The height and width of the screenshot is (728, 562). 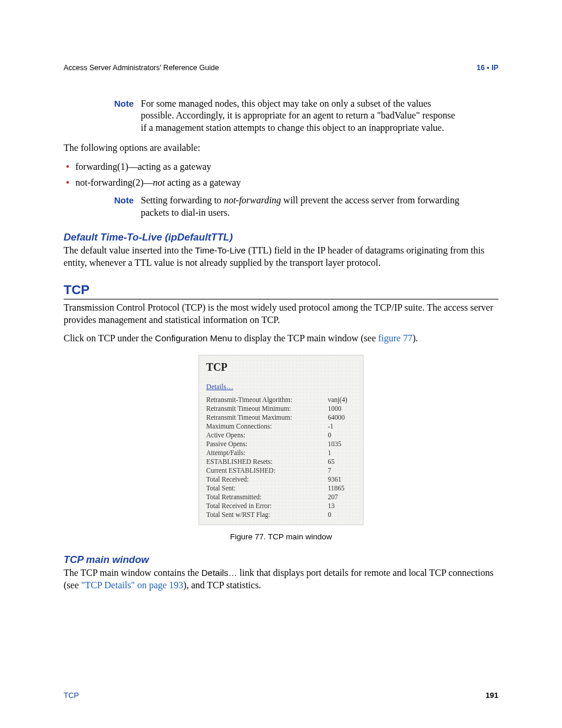 What do you see at coordinates (281, 183) in the screenshot?
I see `list-item: not-forwarding(2)—not acting as a gatewa…` at bounding box center [281, 183].